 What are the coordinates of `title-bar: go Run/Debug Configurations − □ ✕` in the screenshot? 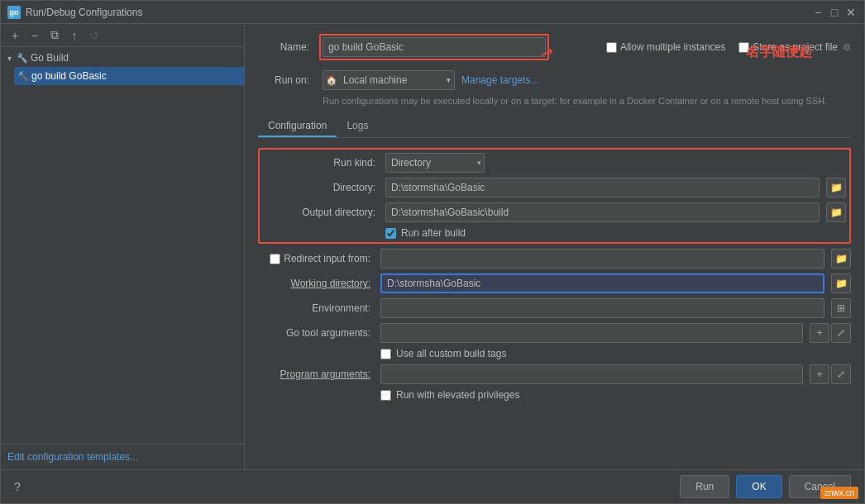 It's located at (432, 12).